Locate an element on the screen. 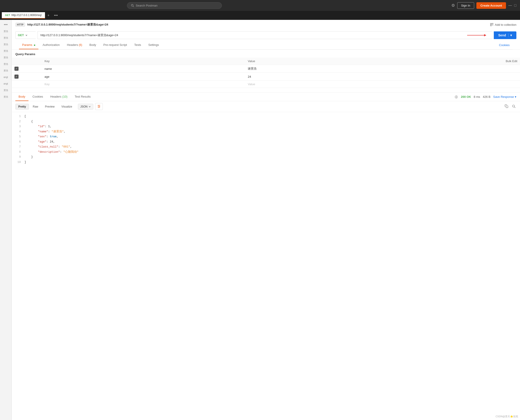  req-tabs: Params Authorization Headers (6) Body is located at coordinates (266, 45).